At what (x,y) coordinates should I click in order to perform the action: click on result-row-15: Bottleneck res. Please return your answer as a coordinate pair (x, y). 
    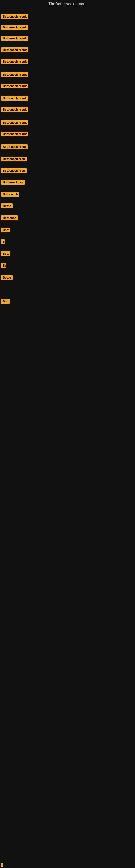
    Looking at the image, I should click on (13, 183).